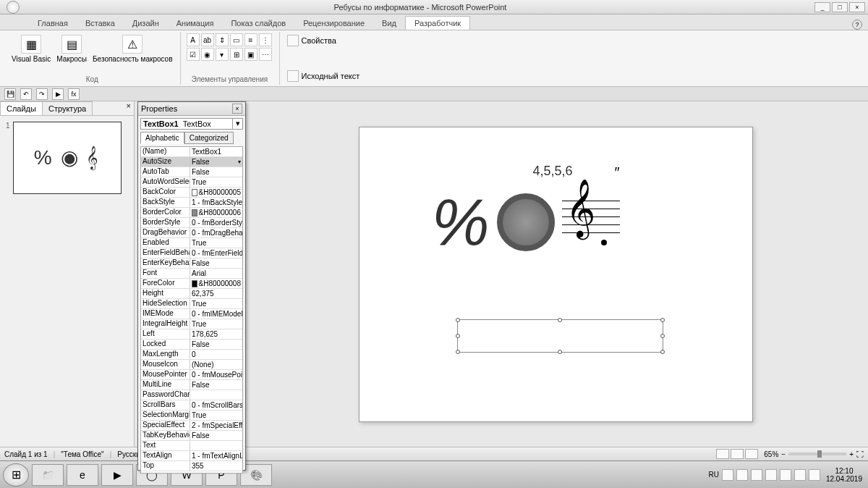  I want to click on property-row: BackStyle1 - fmBackStyleOpaque, so click(192, 203).